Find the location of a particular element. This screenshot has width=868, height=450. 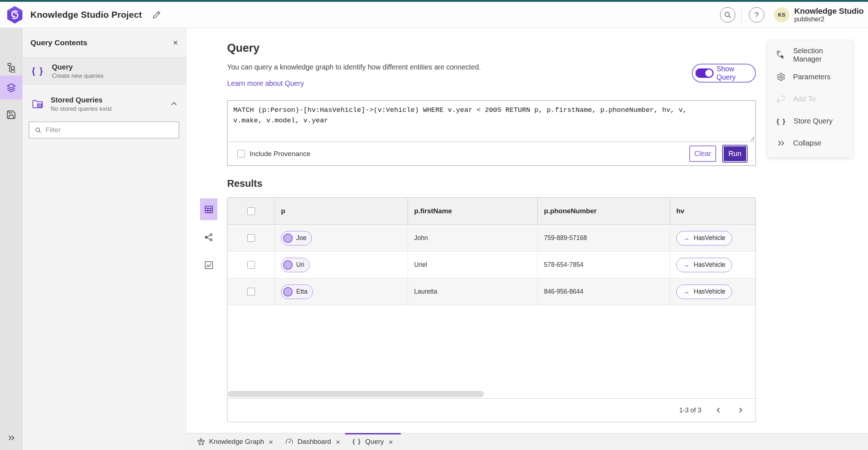

add-to-icon is located at coordinates (781, 99).